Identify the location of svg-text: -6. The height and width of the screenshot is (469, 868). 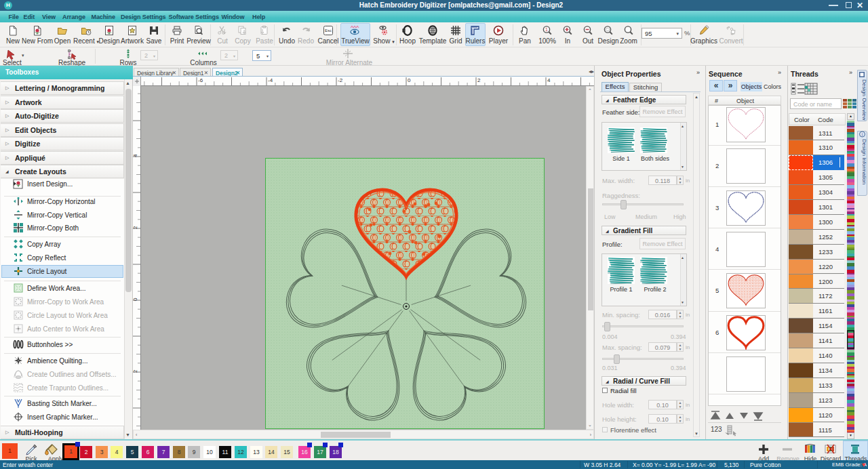
(201, 80).